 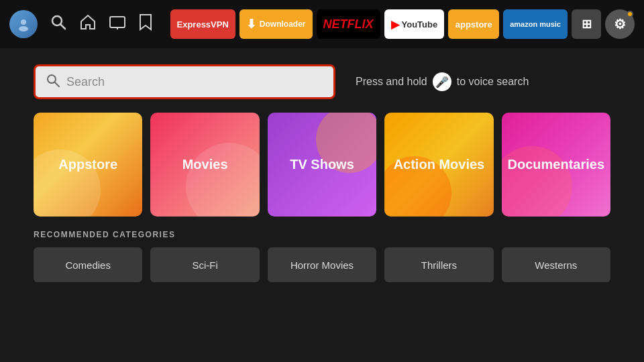 I want to click on voice-hint-suffix: to voice search, so click(x=493, y=82).